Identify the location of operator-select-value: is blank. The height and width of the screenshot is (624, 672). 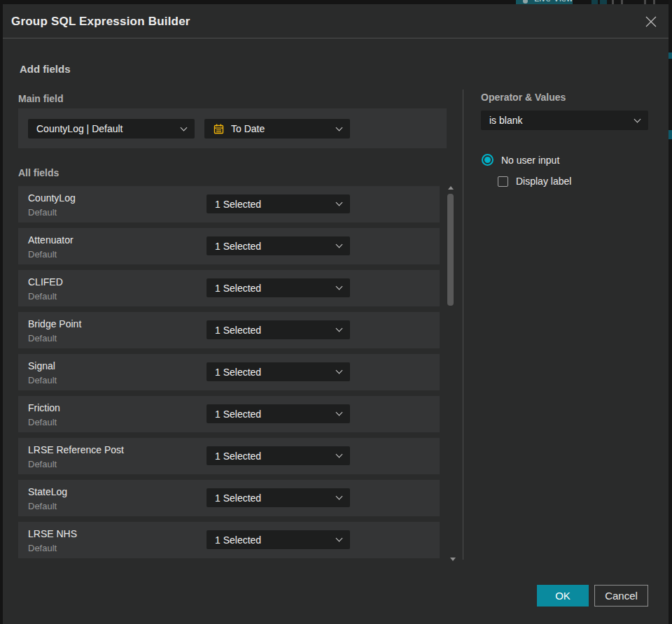
(562, 120).